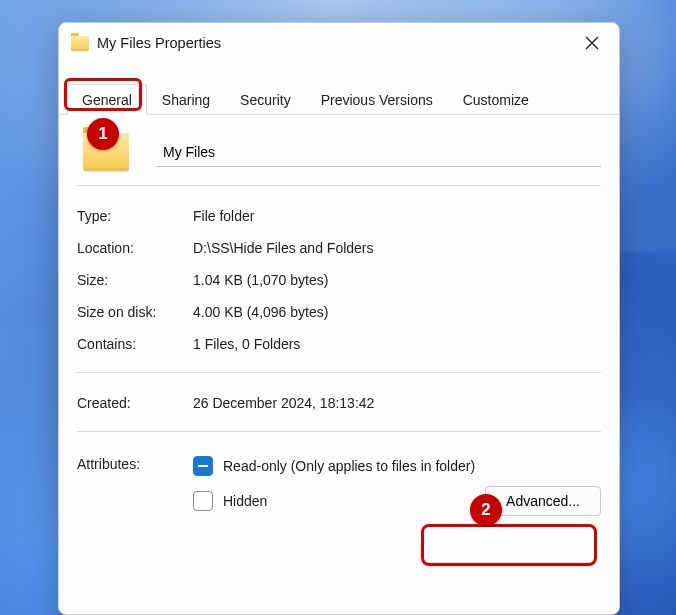 The height and width of the screenshot is (615, 676). What do you see at coordinates (339, 216) in the screenshot?
I see `type-row: Type: File folder` at bounding box center [339, 216].